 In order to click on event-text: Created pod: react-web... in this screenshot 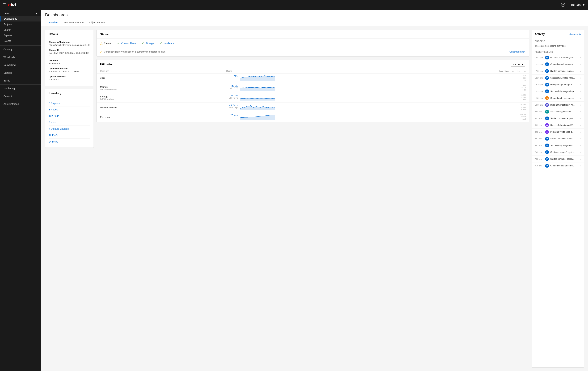, I will do `click(565, 98)`.